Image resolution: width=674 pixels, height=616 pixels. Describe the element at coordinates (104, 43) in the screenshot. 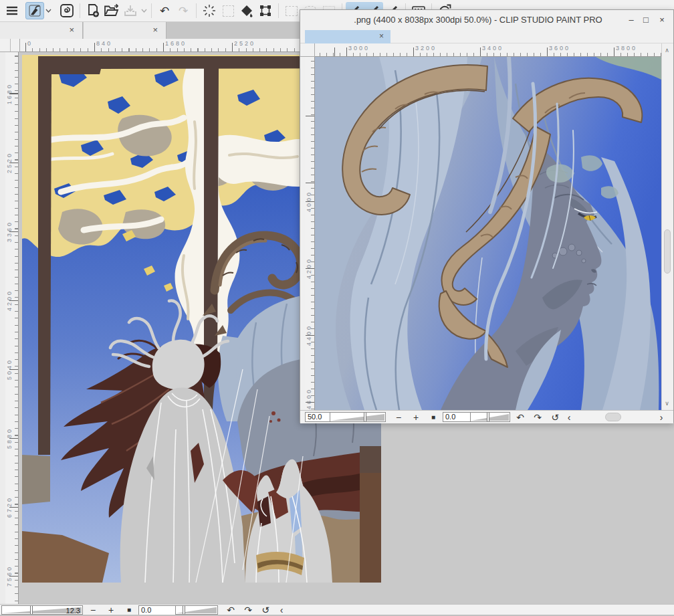

I see `ruler-label: 840` at that location.